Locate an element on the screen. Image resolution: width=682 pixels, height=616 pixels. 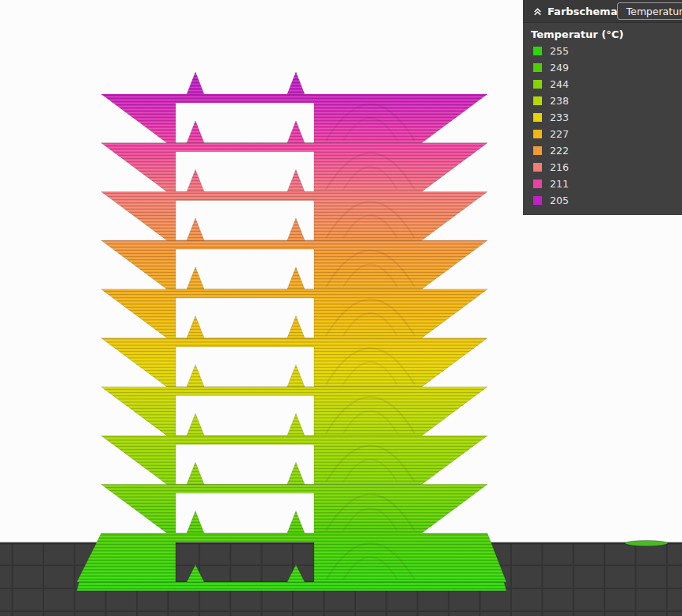
temperature-value: 211 is located at coordinates (559, 183).